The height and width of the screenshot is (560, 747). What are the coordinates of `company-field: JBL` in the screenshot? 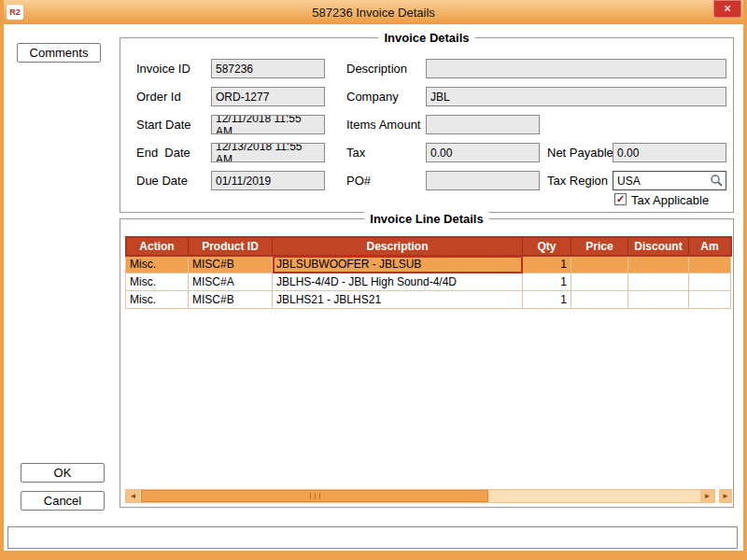 It's located at (576, 97).